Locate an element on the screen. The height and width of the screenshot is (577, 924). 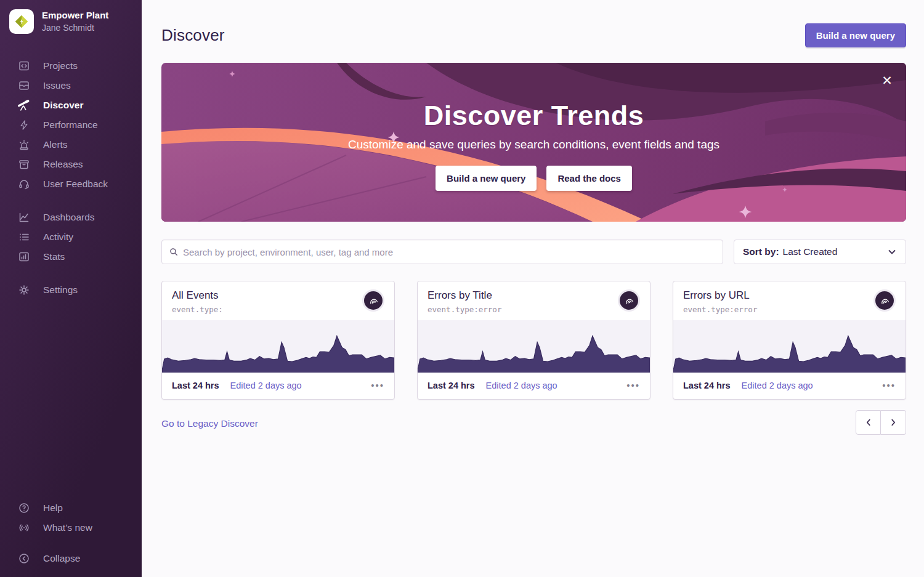
previous-page-button is located at coordinates (869, 422).